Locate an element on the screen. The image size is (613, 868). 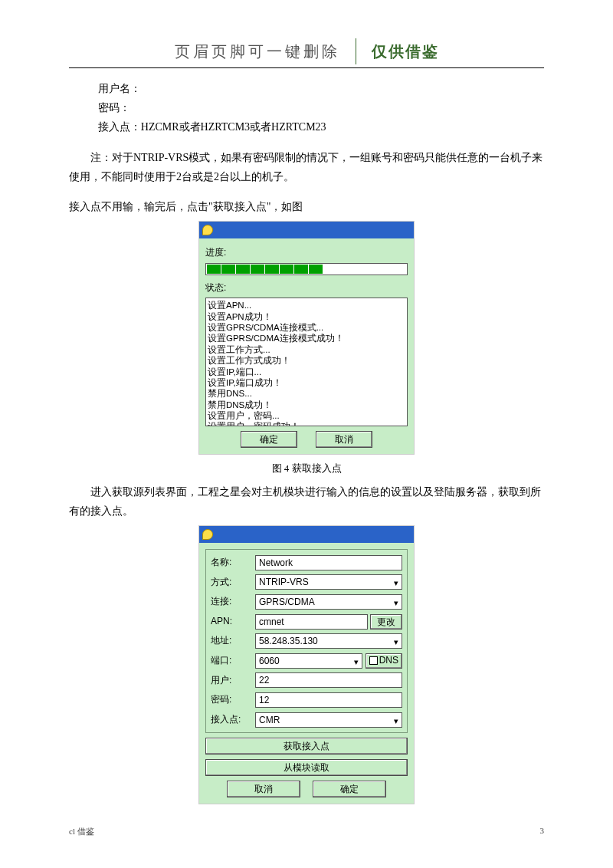
label-mode: 方式: is located at coordinates (230, 583).